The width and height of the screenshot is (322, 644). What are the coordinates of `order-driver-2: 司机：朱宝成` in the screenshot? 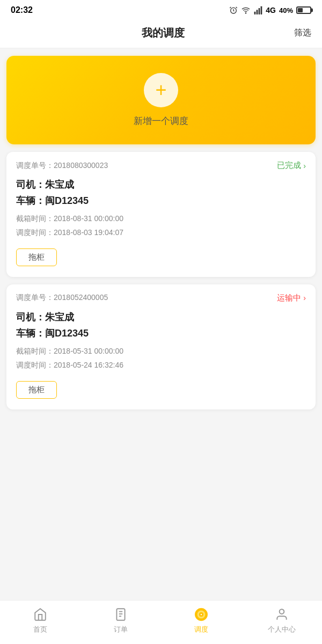 It's located at (161, 317).